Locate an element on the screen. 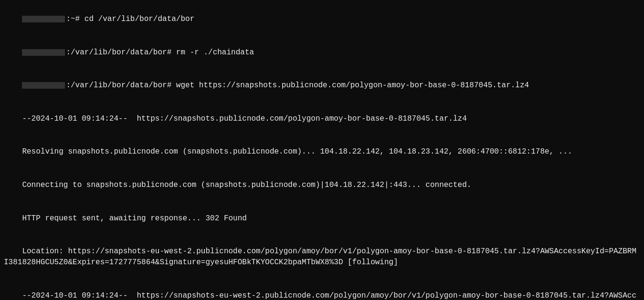 The image size is (644, 300). output-text: HTTP request sent, awaiting response... … is located at coordinates (134, 218).